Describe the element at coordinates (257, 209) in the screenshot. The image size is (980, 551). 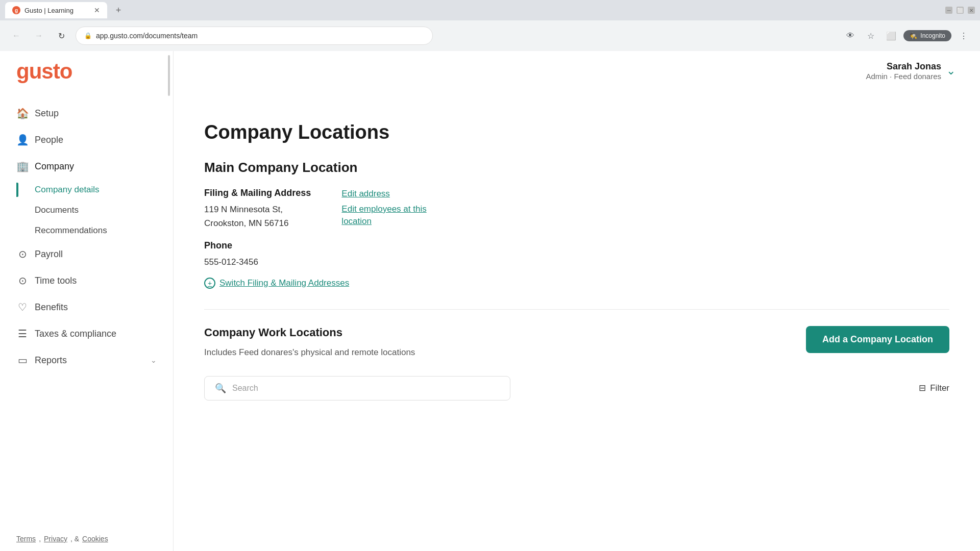
I see `address-line1: 119 N Minnesota St,` at that location.